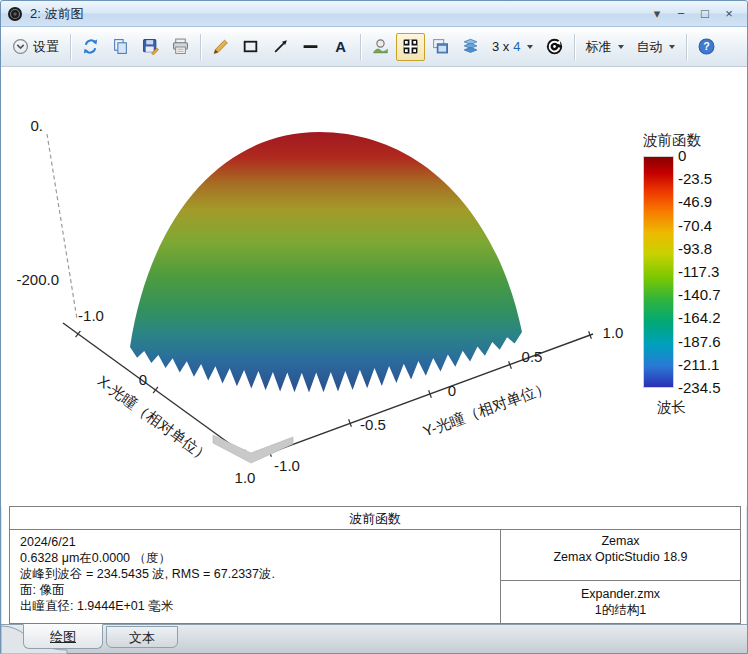 The width and height of the screenshot is (748, 654). I want to click on print-button, so click(180, 47).